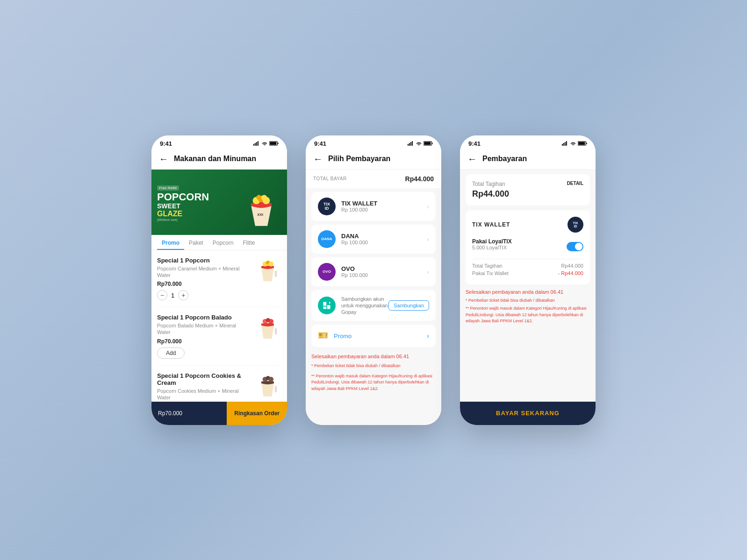  I want to click on ringkasan-order-button: Ringkasan Order, so click(257, 413).